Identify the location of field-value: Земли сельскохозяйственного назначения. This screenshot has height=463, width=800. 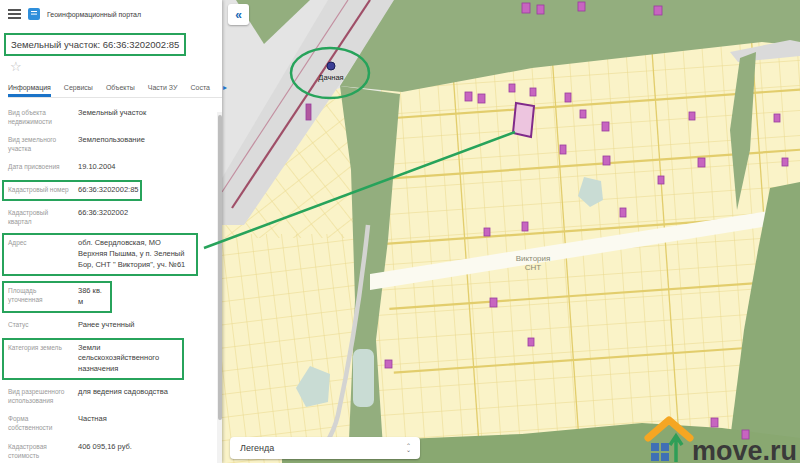
(128, 360).